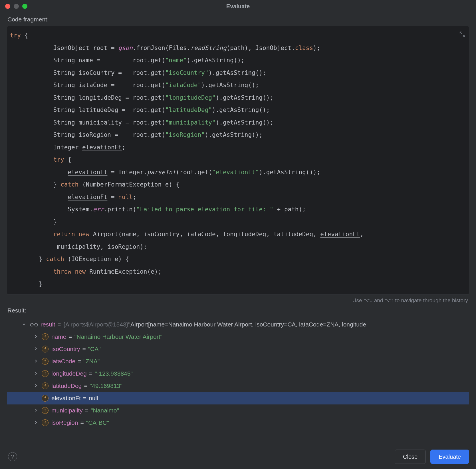 The width and height of the screenshot is (476, 469). What do you see at coordinates (462, 33) in the screenshot?
I see `expand-icon` at bounding box center [462, 33].